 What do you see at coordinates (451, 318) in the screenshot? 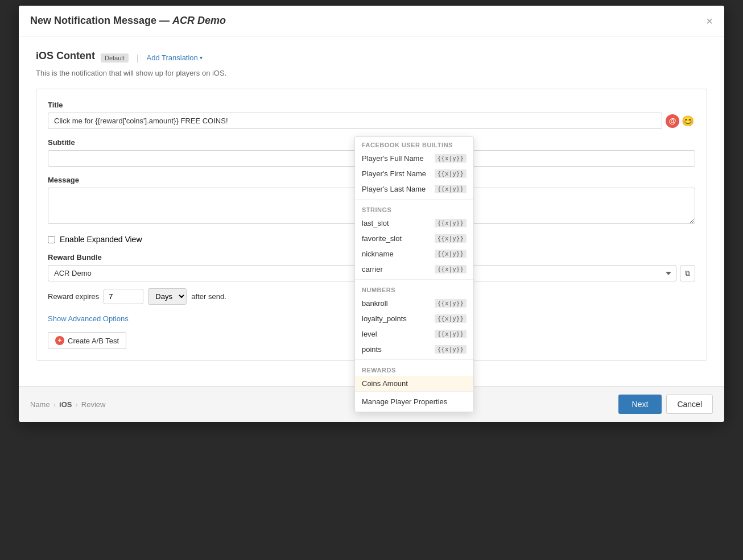
I see `dropdown-item-loyalty-points-tag: {{x|y}}` at bounding box center [451, 318].